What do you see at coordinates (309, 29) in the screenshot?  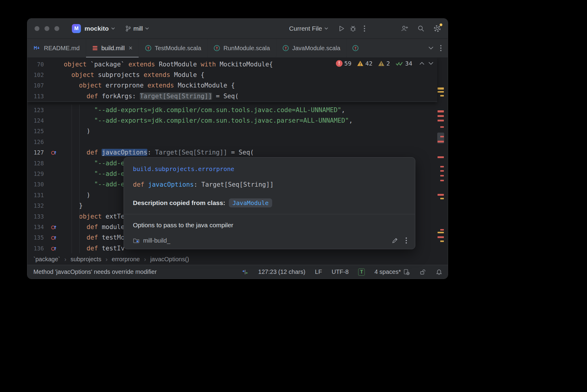 I see `run-configuration-selector: Current File` at bounding box center [309, 29].